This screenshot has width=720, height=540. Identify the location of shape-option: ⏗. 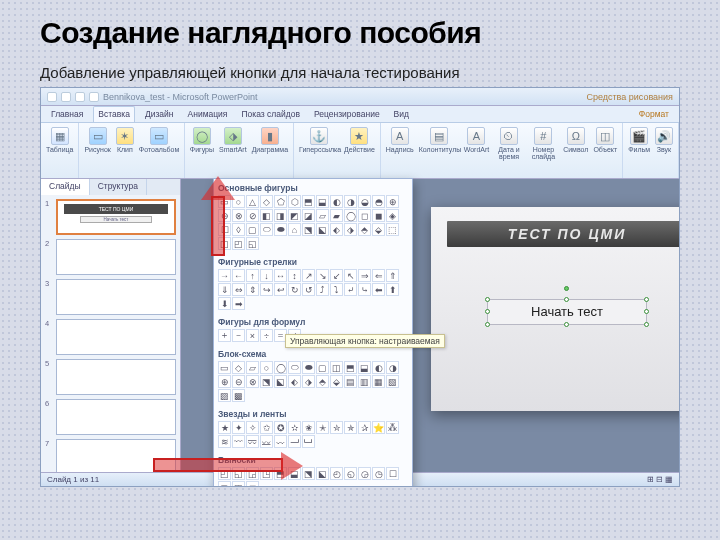
(294, 442).